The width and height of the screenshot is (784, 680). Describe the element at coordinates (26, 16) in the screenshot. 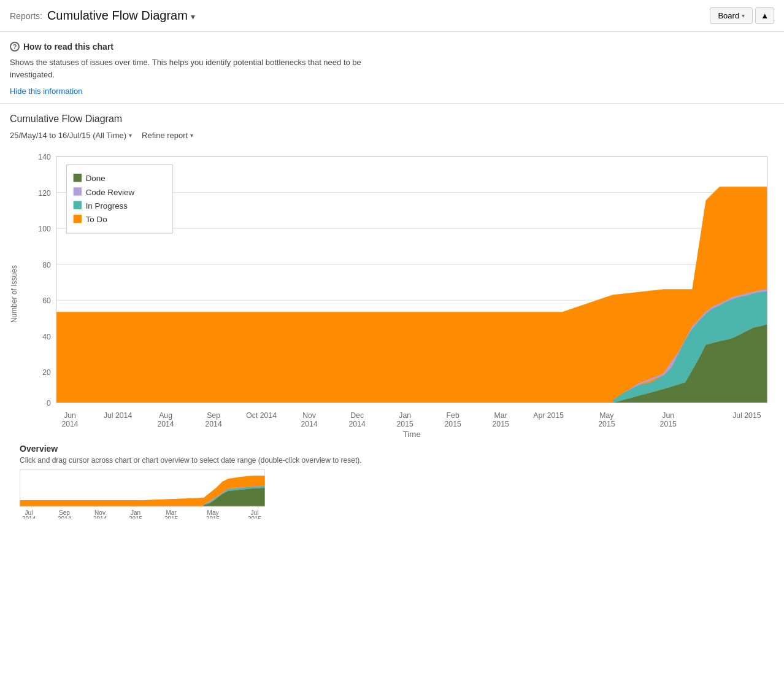

I see `reports-label: Reports:` at that location.